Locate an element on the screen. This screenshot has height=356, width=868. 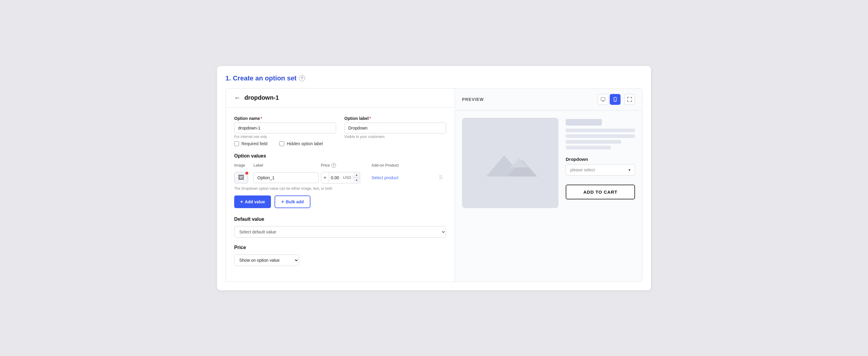
default-value-title: Default value is located at coordinates (340, 219).